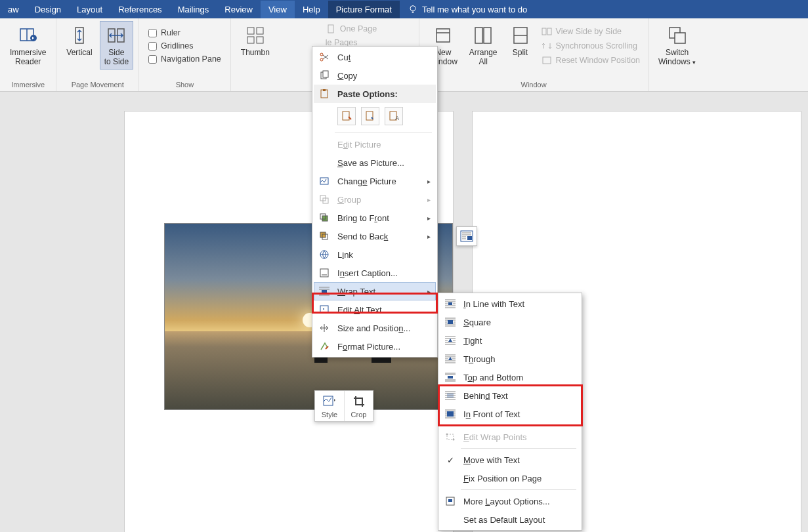 The width and height of the screenshot is (808, 532). What do you see at coordinates (510, 322) in the screenshot?
I see `wrap-square: Square` at bounding box center [510, 322].